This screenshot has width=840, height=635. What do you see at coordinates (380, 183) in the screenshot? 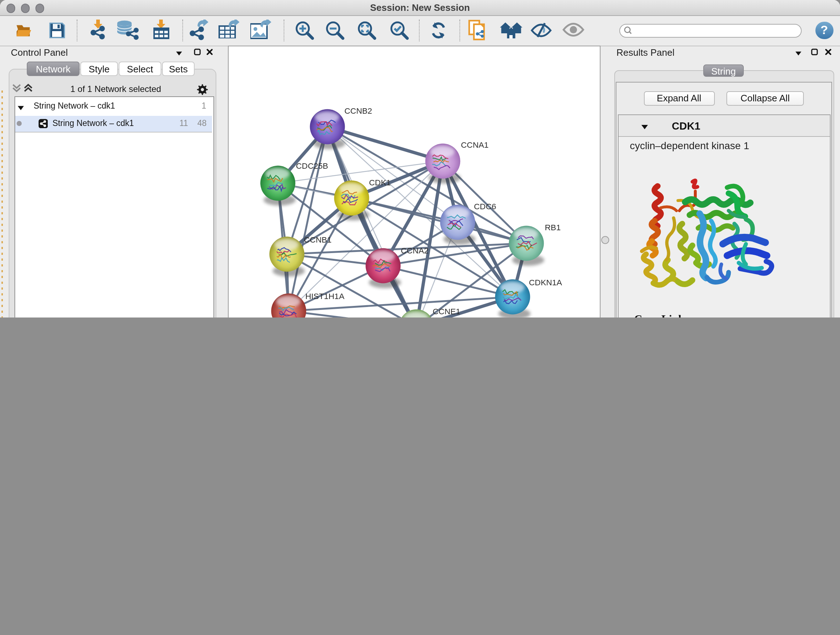
I see `svg-text: CDK1` at bounding box center [380, 183].